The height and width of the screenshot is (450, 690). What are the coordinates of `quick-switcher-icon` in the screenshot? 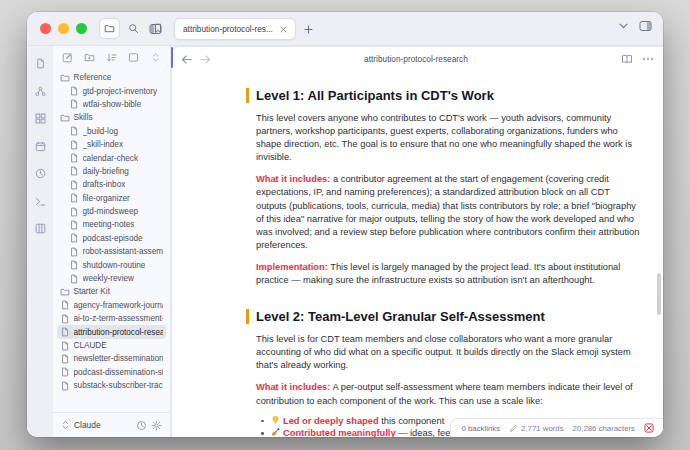 It's located at (40, 64).